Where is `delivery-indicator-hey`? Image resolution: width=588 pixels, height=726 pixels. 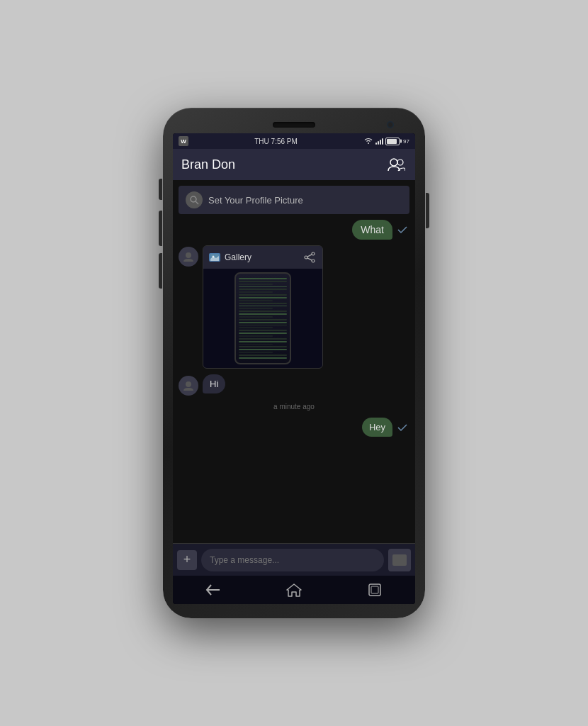 delivery-indicator-hey is located at coordinates (402, 428).